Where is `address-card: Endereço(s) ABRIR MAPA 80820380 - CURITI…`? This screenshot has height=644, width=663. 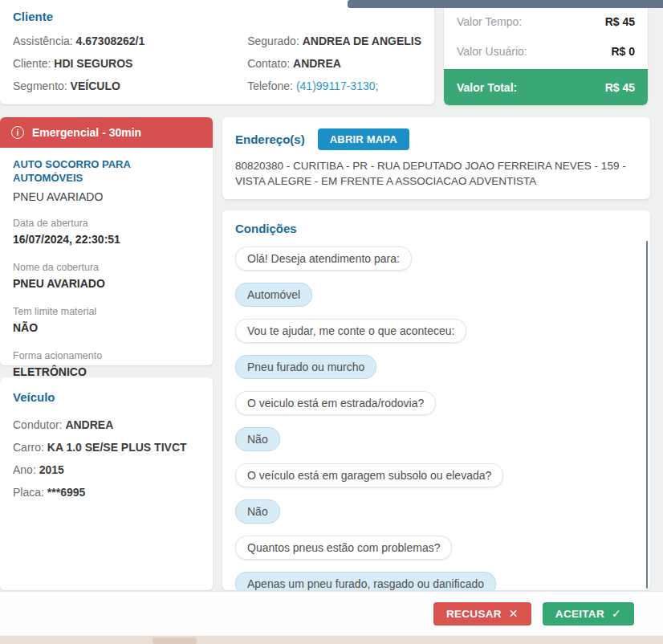
address-card: Endereço(s) ABRIR MAPA 80820380 - CURITI… is located at coordinates (437, 158).